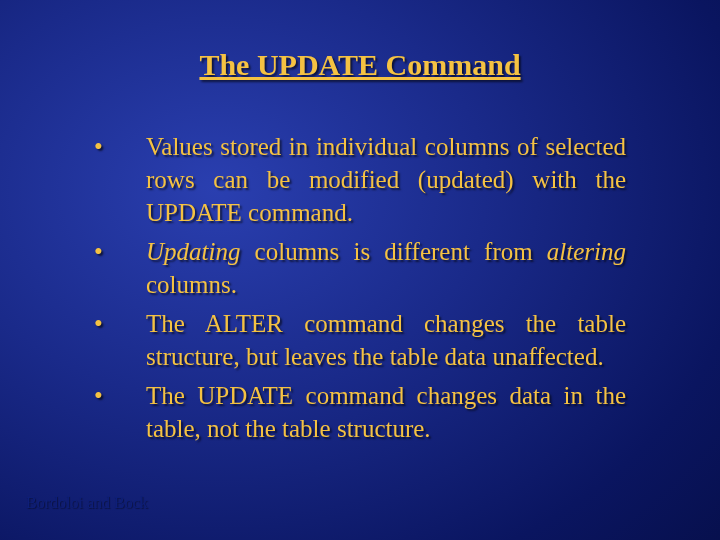  What do you see at coordinates (87, 503) in the screenshot?
I see `footer-credit: Bordoloi and Bock` at bounding box center [87, 503].